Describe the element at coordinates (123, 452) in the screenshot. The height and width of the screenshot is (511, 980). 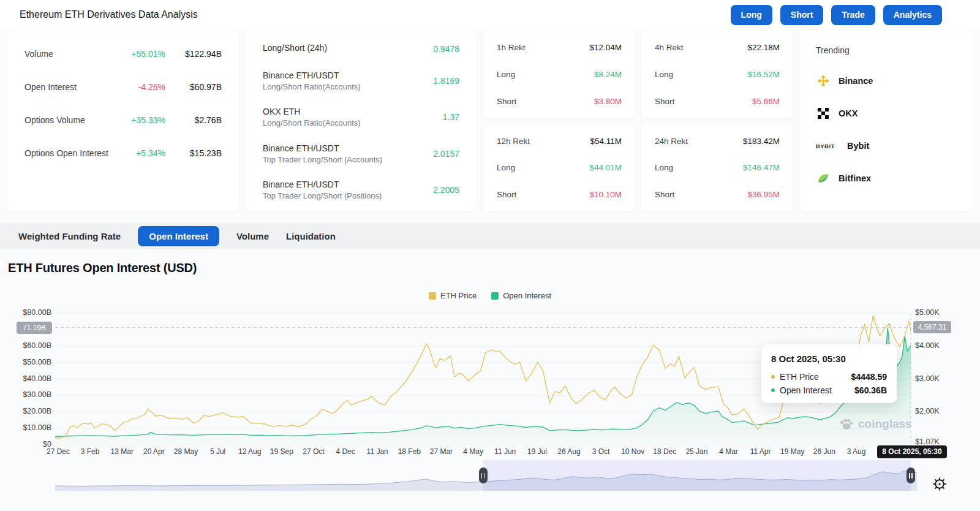
I see `x-axis-tick: 13 Mar` at that location.